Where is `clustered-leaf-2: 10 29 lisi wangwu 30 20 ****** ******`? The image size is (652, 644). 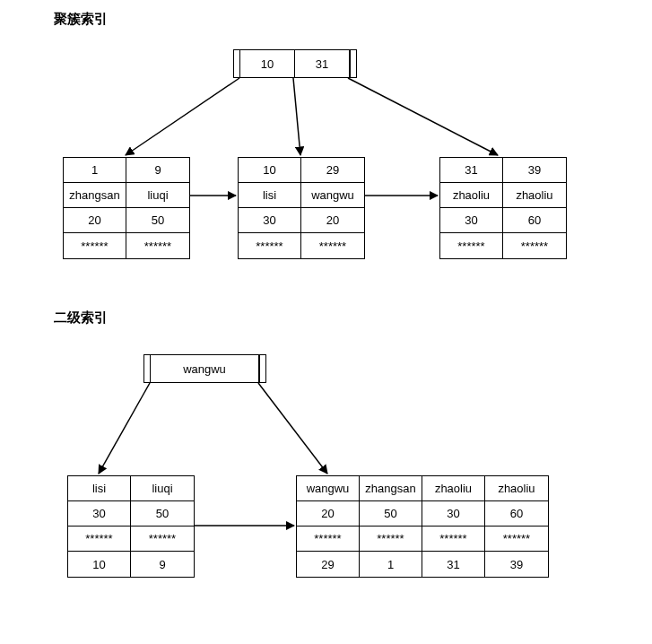
clustered-leaf-2: 10 29 lisi wangwu 30 20 ****** ****** is located at coordinates (301, 208).